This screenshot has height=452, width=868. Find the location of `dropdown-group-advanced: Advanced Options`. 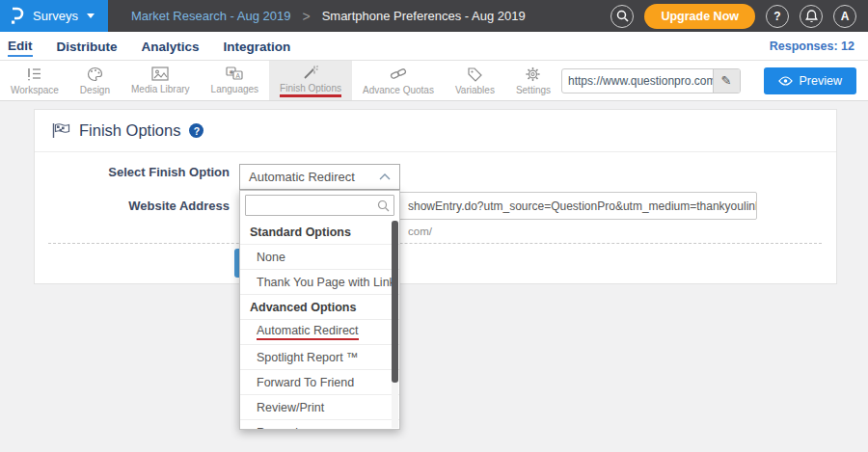

dropdown-group-advanced: Advanced Options is located at coordinates (320, 307).